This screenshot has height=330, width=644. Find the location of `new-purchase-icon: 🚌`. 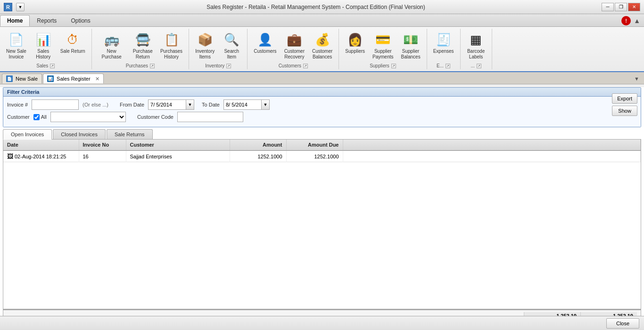

new-purchase-icon: 🚌 is located at coordinates (112, 40).